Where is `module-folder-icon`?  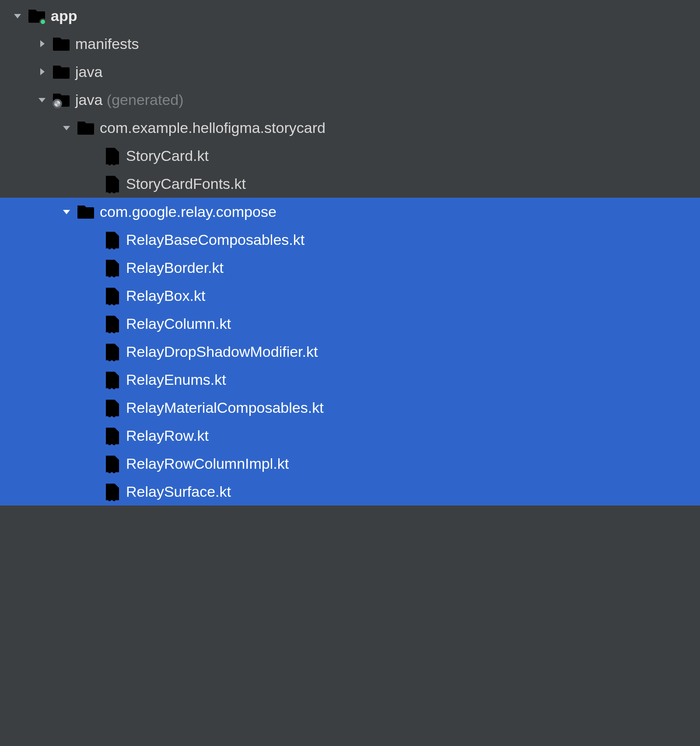
module-folder-icon is located at coordinates (37, 16).